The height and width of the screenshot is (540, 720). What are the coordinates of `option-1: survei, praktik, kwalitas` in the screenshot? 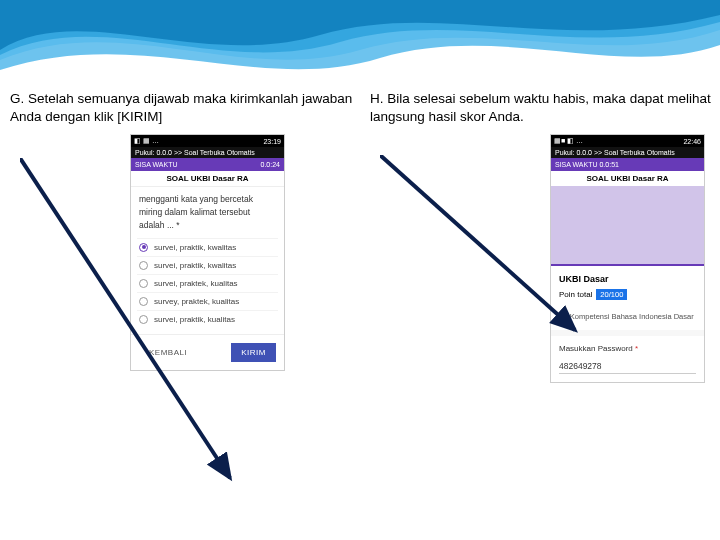 It's located at (208, 265).